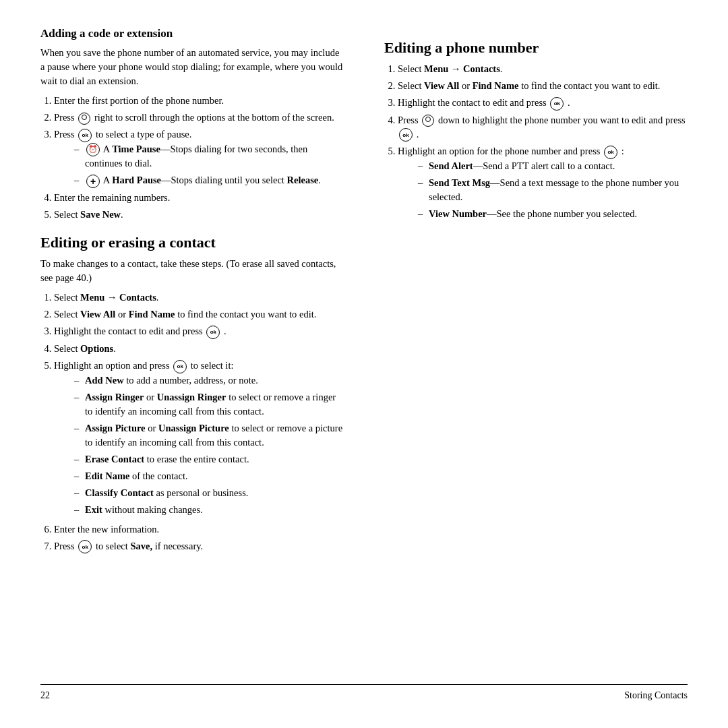  Describe the element at coordinates (192, 34) in the screenshot. I see `section-adding-code-title: Adding a code or extension` at that location.